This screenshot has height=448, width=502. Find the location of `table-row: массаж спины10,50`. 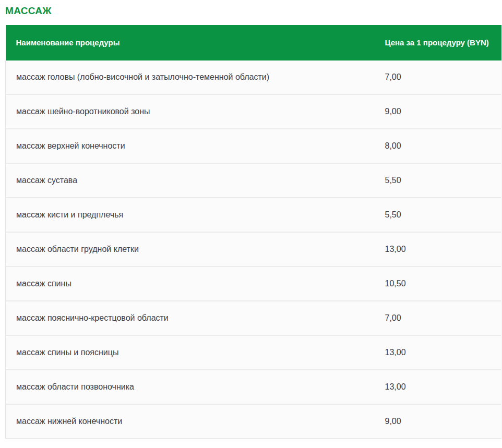

table-row: массаж спины10,50 is located at coordinates (254, 284).